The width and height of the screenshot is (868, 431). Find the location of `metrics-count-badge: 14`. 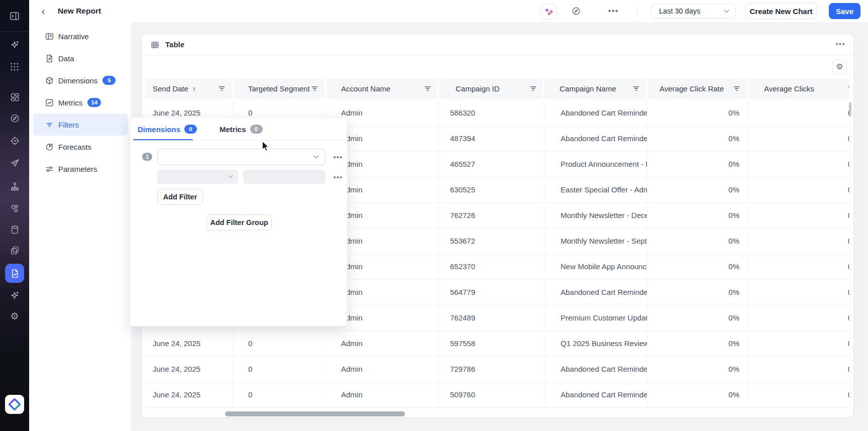

metrics-count-badge: 14 is located at coordinates (94, 102).